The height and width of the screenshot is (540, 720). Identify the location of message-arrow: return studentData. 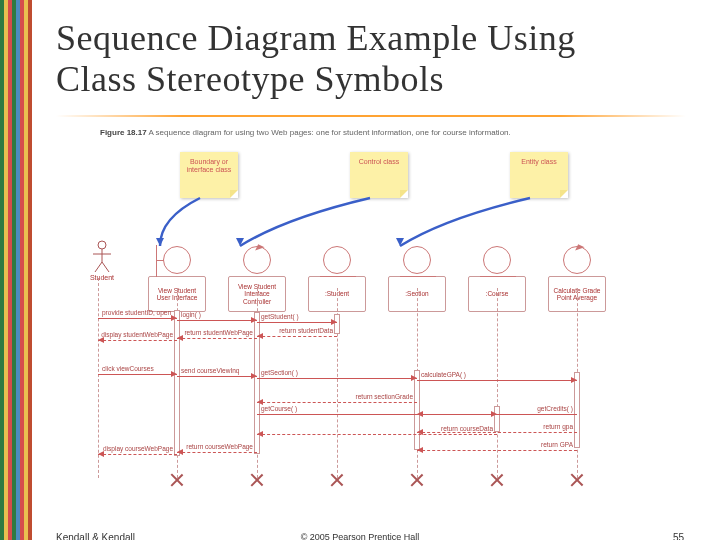
(297, 336).